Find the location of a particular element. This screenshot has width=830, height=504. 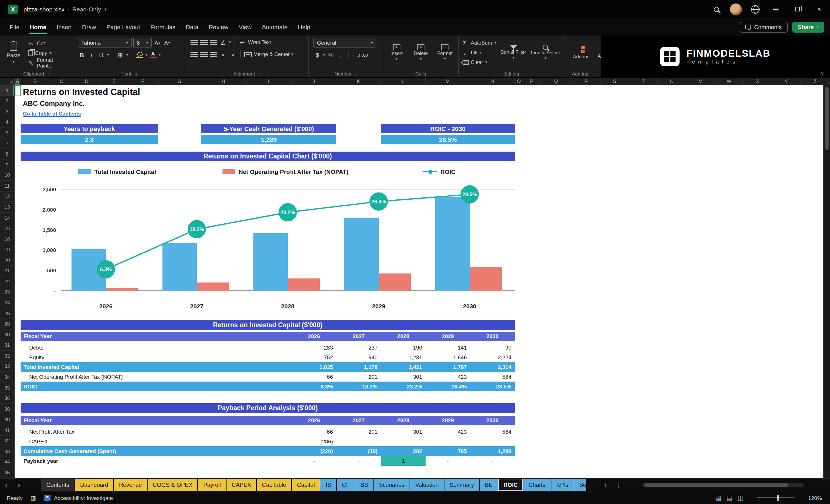

horizontal-scrollbar is located at coordinates (723, 485).